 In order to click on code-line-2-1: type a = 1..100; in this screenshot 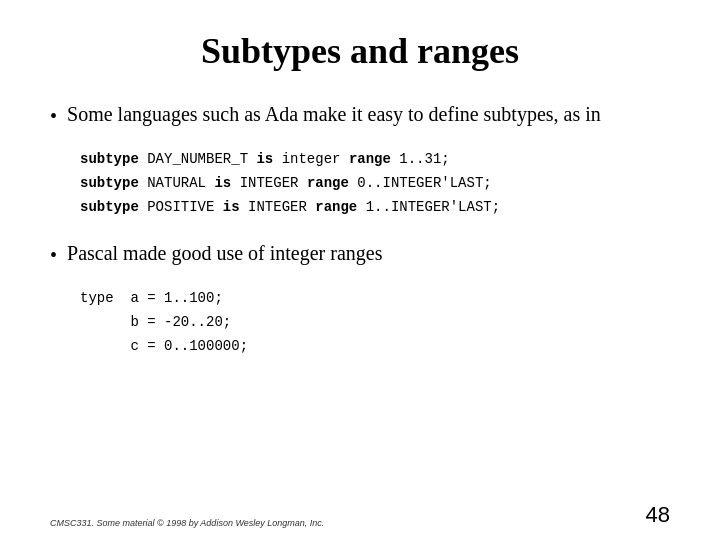, I will do `click(375, 299)`.